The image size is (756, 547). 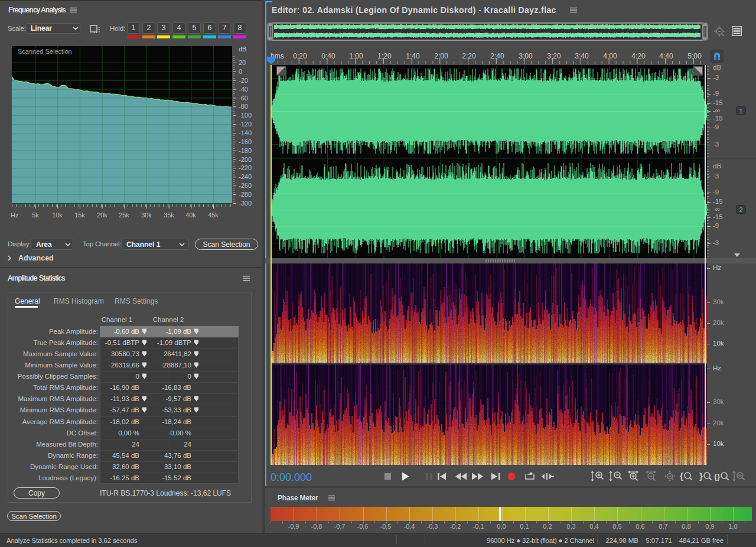 What do you see at coordinates (35, 215) in the screenshot?
I see `svg-text: 5k` at bounding box center [35, 215].